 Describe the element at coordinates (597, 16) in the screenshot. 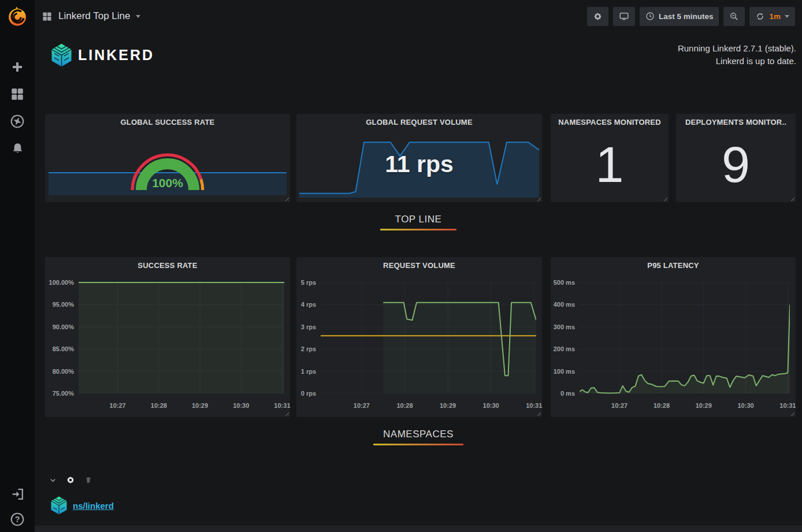

I see `dashboard-settings-button` at that location.